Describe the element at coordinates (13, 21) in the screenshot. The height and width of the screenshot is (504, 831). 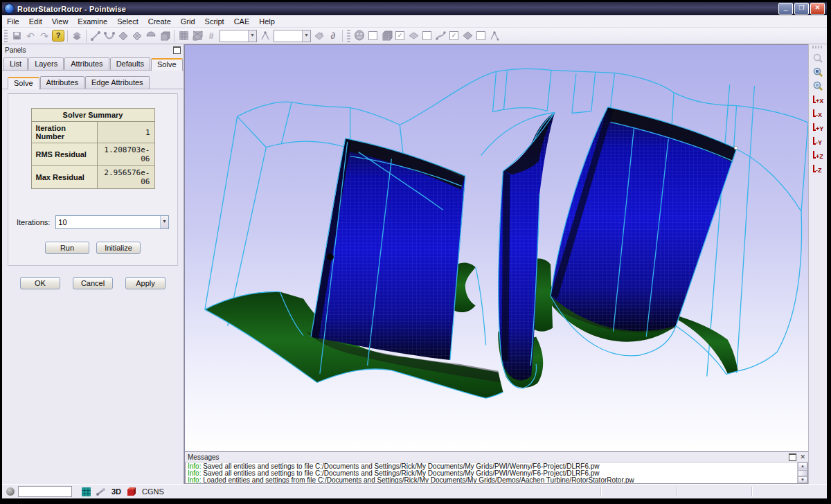
I see `menu-file: File` at that location.